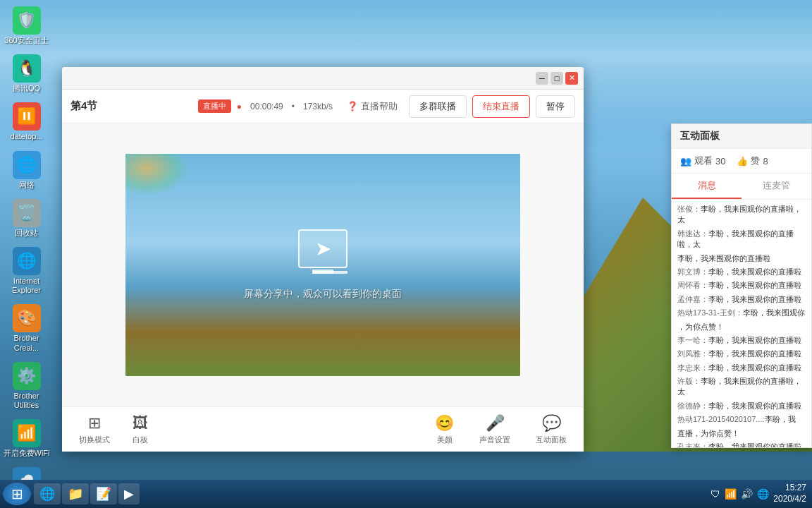 This screenshot has width=812, height=508. What do you see at coordinates (701, 327) in the screenshot?
I see `msg-content: ，为你点赞！` at bounding box center [701, 327].